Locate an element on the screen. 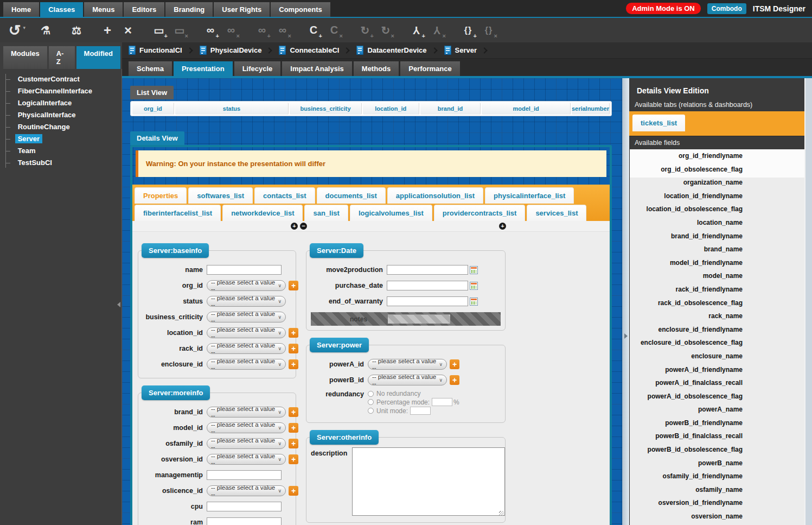 This screenshot has width=812, height=525. radio-option: Percentage mode: % is located at coordinates (413, 402).